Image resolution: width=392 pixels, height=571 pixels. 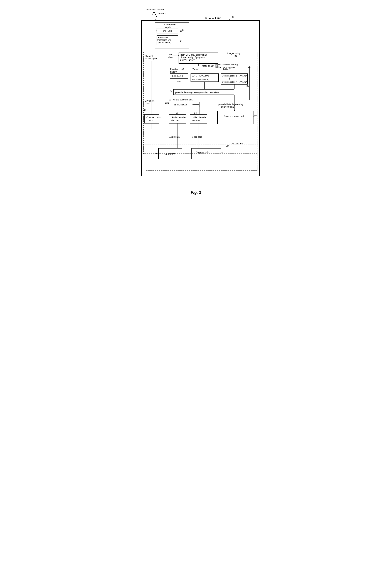 What do you see at coordinates (162, 13) in the screenshot?
I see `antenna-label: Antenna` at bounding box center [162, 13].